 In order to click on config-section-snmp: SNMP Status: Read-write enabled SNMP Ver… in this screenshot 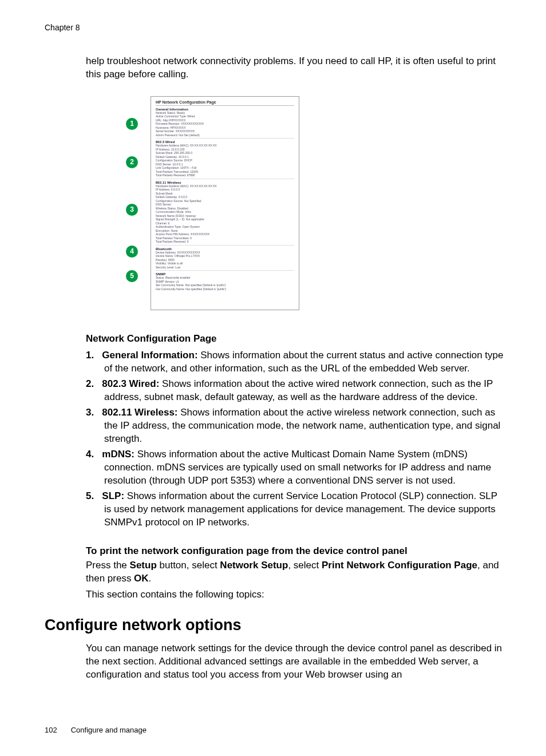, I will do `click(225, 282)`.